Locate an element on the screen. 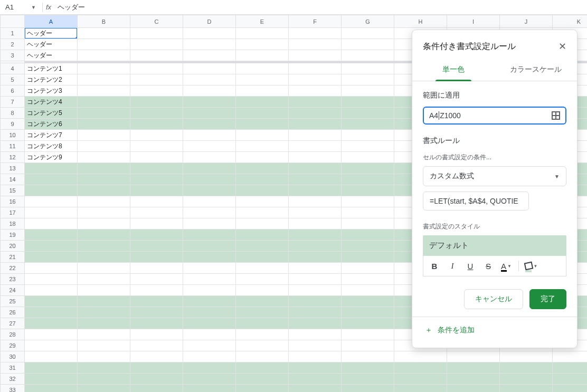  row-header: 32 is located at coordinates (13, 379).